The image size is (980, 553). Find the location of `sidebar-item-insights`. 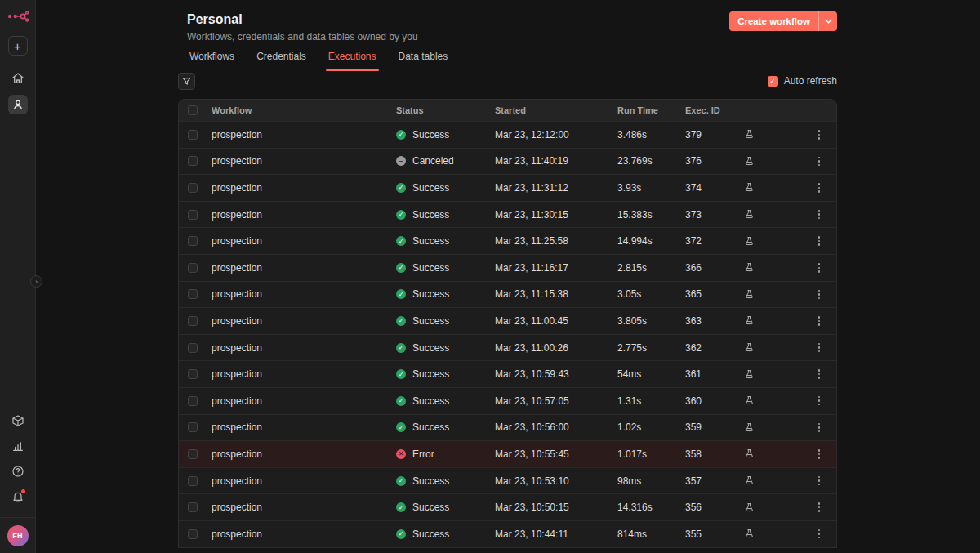

sidebar-item-insights is located at coordinates (18, 446).